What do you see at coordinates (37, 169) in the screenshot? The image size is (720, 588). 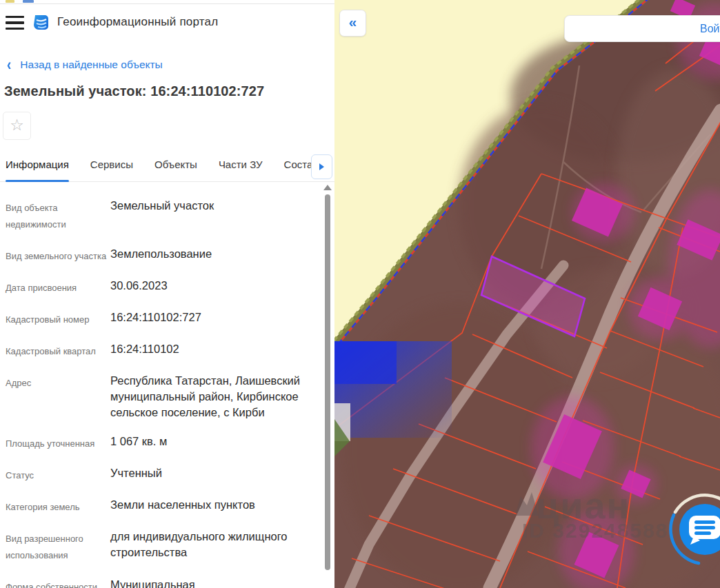 I see `tab-информация: Информация` at bounding box center [37, 169].